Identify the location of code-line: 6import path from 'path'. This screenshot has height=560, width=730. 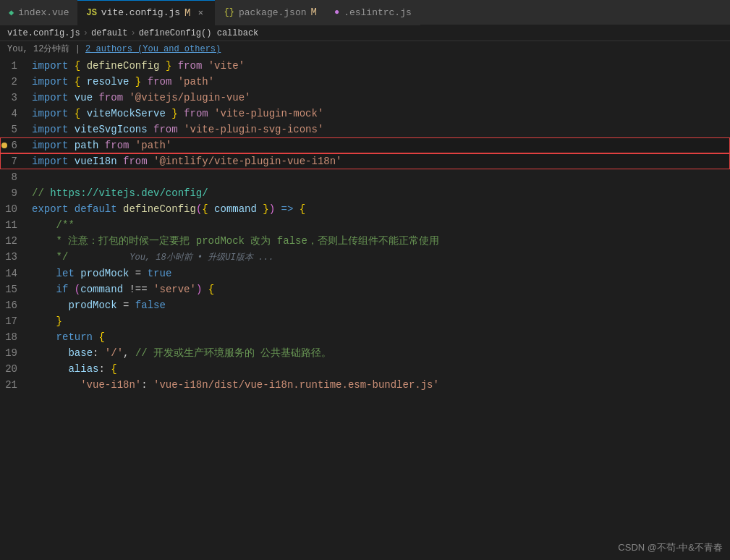
(365, 145).